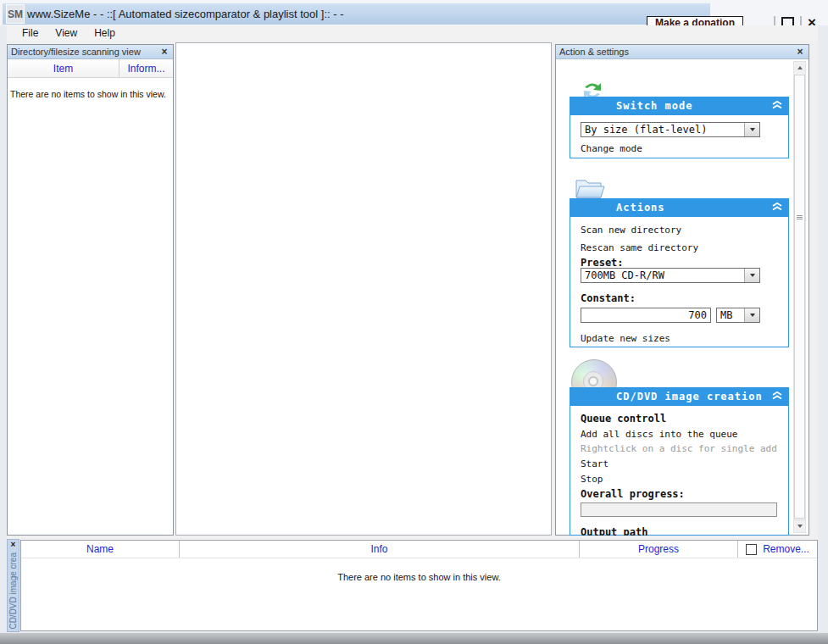 Image resolution: width=828 pixels, height=644 pixels. Describe the element at coordinates (105, 33) in the screenshot. I see `menu-help: Help` at that location.